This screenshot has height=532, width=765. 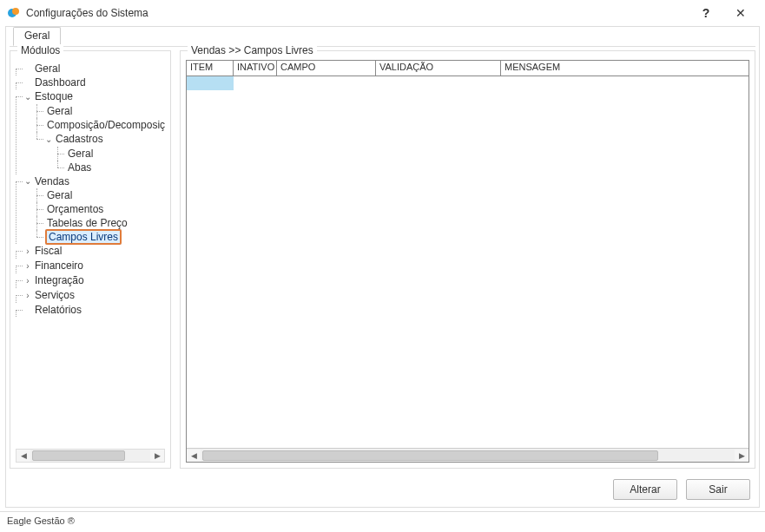 What do you see at coordinates (111, 167) in the screenshot?
I see `tree-item-cadastros-abas: Abas` at bounding box center [111, 167].